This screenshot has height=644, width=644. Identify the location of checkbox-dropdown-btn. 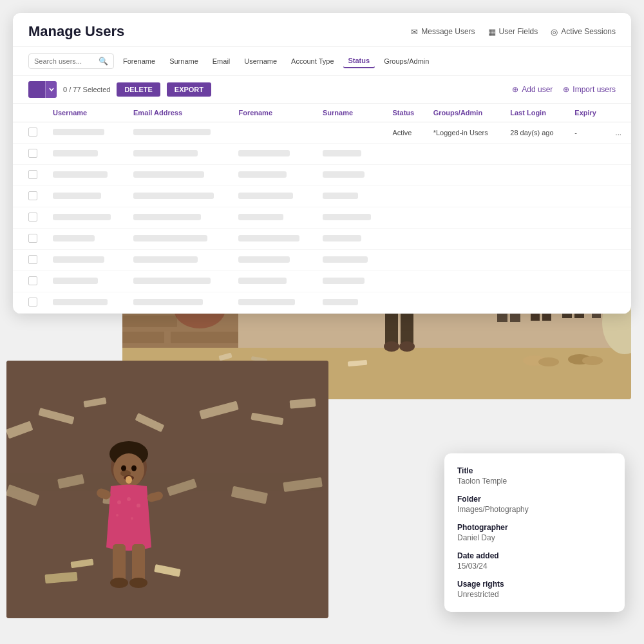
(51, 90).